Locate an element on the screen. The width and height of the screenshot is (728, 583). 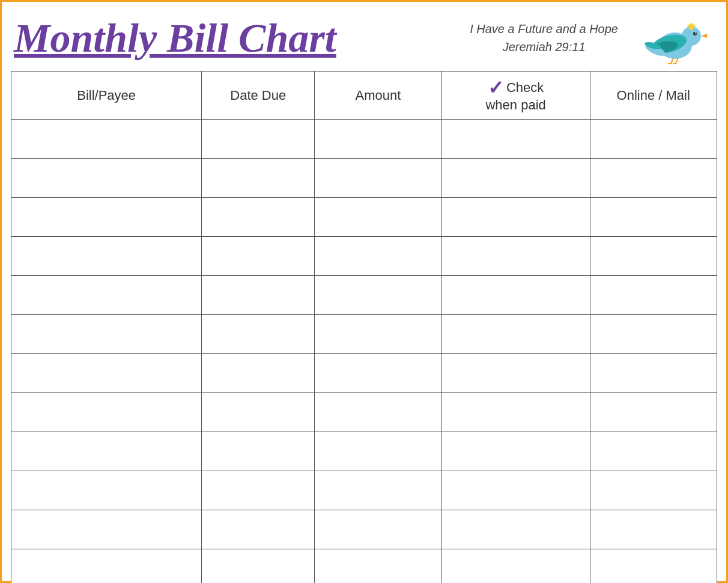
tagline-line1: I Have a Future and a Hope is located at coordinates (544, 29).